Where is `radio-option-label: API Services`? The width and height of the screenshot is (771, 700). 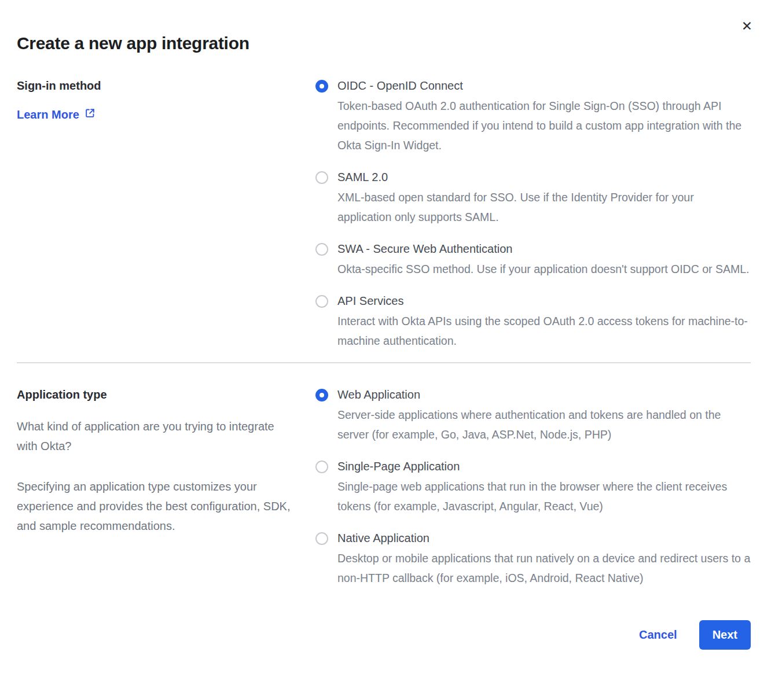
radio-option-label: API Services is located at coordinates (544, 301).